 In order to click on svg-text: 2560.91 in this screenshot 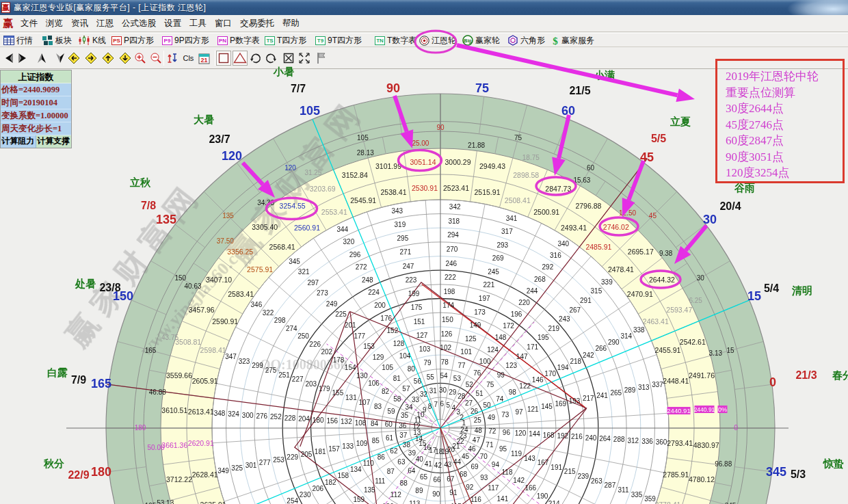, I will do `click(307, 228)`.